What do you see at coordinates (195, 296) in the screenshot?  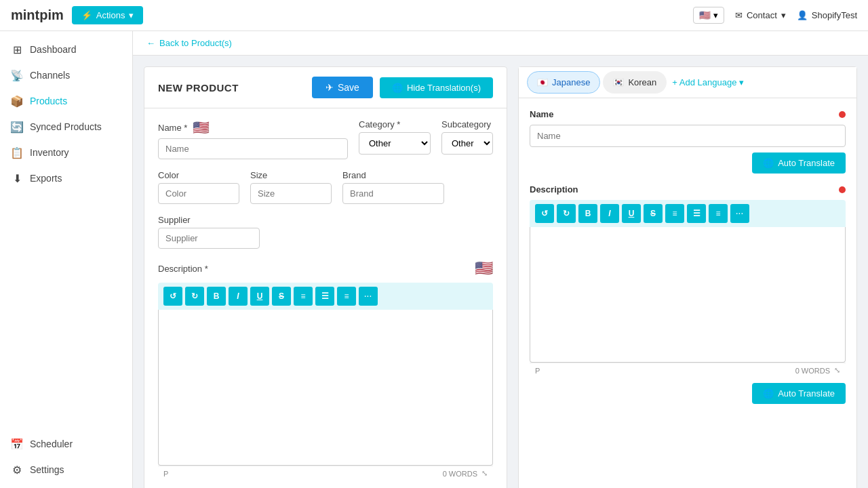 I see `redo-button` at bounding box center [195, 296].